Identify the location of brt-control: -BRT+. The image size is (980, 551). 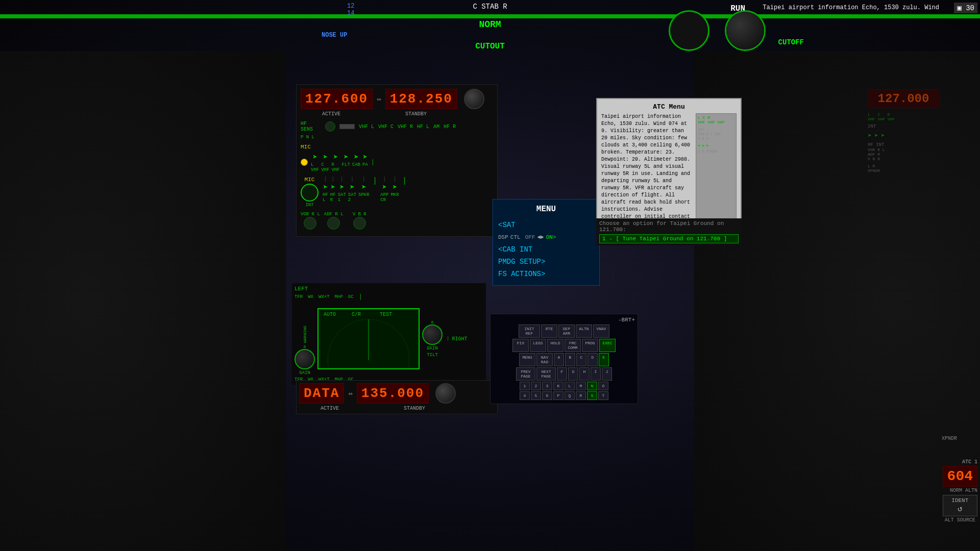
(564, 320).